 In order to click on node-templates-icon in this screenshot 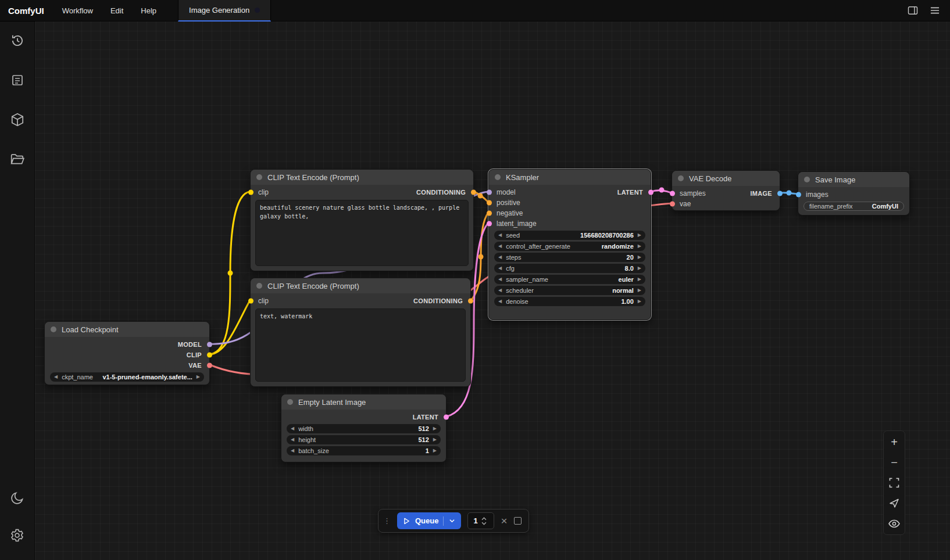, I will do `click(17, 80)`.